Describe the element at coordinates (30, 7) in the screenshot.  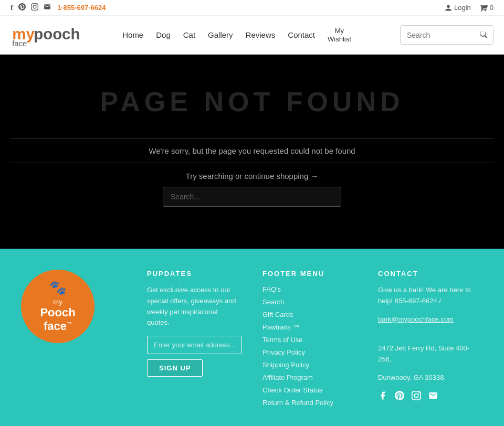
I see `social-links: 𝐟` at that location.